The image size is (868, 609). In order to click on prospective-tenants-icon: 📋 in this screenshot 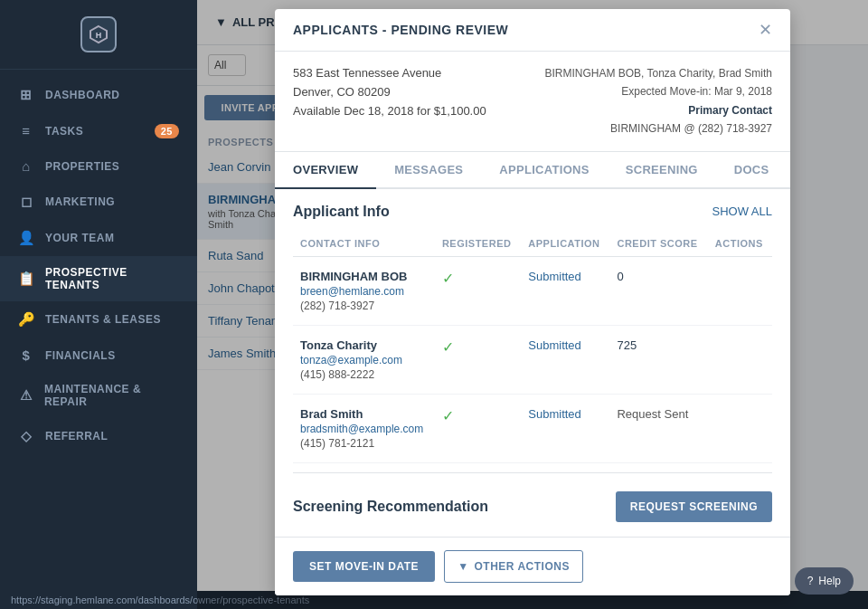, I will do `click(26, 279)`.